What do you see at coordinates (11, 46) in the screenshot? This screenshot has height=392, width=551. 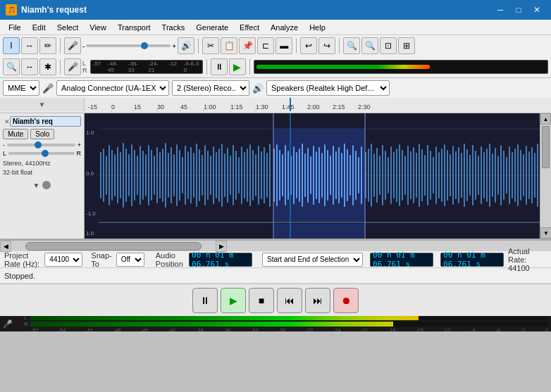 I see `selection-tool-button: I` at bounding box center [11, 46].